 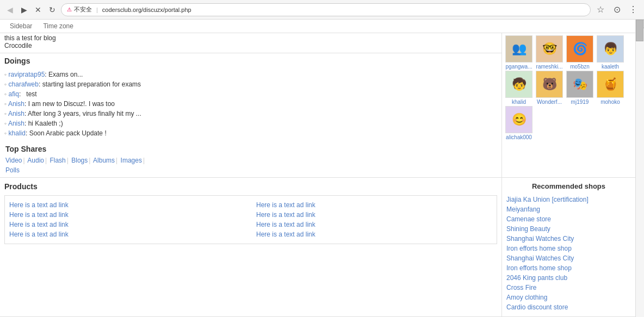 What do you see at coordinates (127, 205) in the screenshot?
I see `product-link-1-1: Here is a text ad link` at bounding box center [127, 205].